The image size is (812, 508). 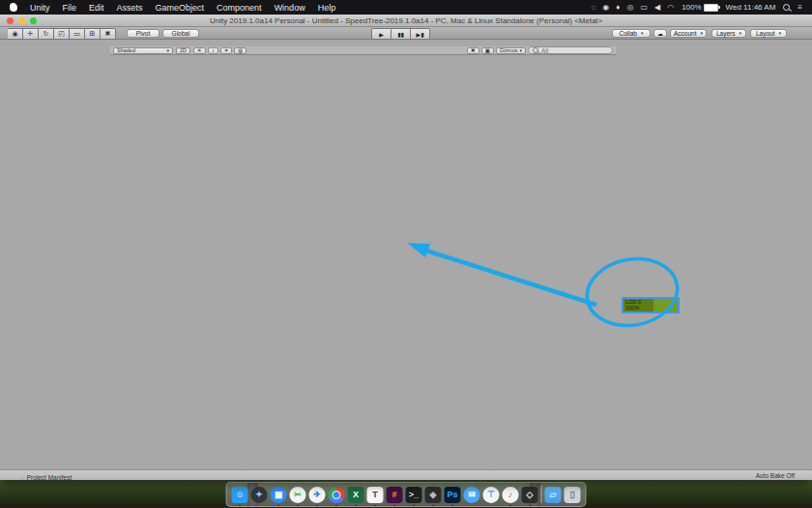 What do you see at coordinates (400, 34) in the screenshot?
I see `play-controls: ▶ ▮▮ ▶▮` at bounding box center [400, 34].